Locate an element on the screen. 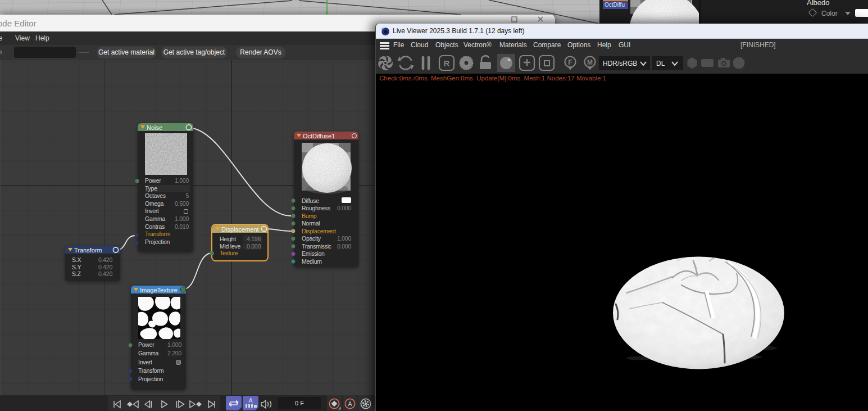 Image resolution: width=868 pixels, height=411 pixels. svg-text: 0 F is located at coordinates (299, 403).